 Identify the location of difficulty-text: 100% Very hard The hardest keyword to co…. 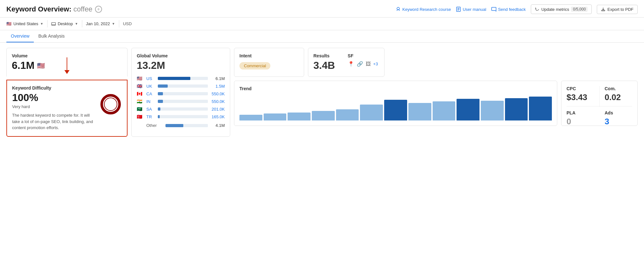
(53, 112).